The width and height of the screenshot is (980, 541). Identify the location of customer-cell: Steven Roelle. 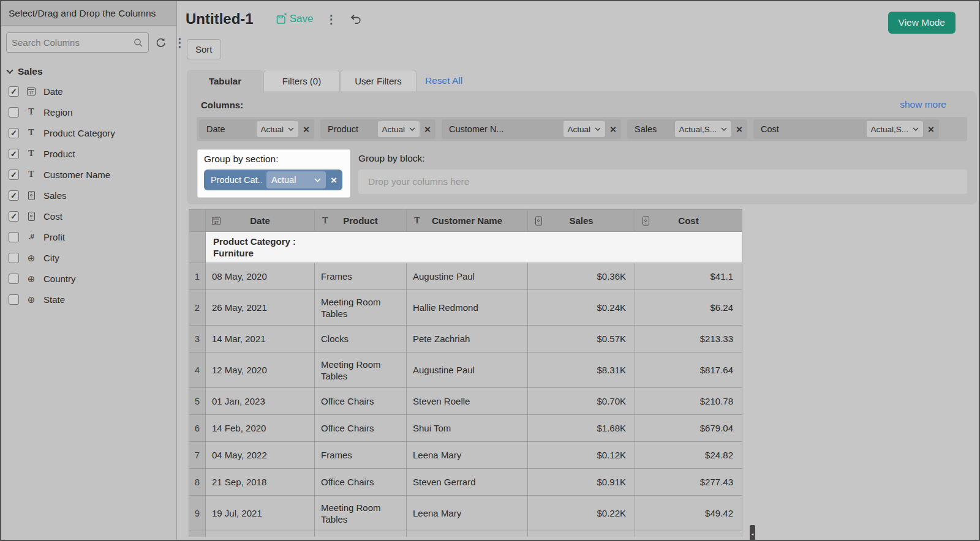
(467, 401).